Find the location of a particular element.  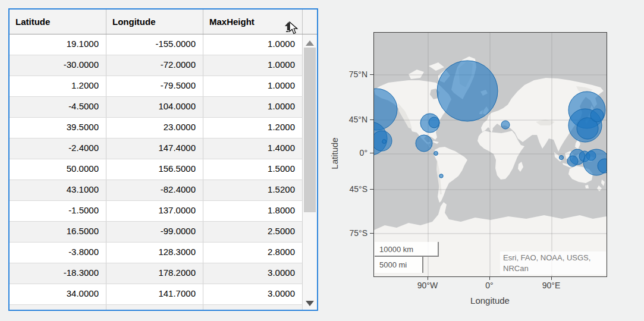

table-cell: 86.8830 is located at coordinates (155, 307).